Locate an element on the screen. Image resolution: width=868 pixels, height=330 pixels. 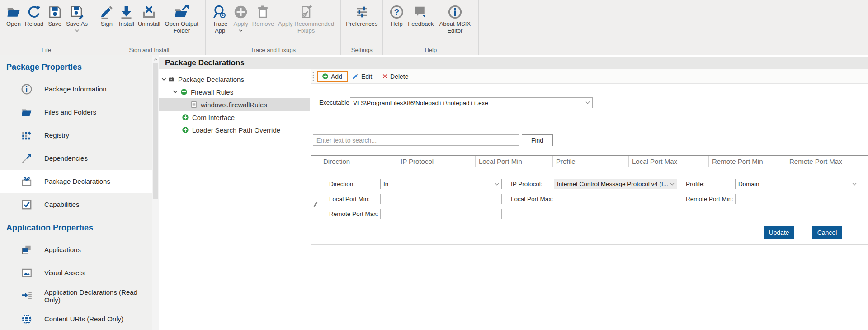
sidebar-item-package-information: Package Information is located at coordinates (76, 89).